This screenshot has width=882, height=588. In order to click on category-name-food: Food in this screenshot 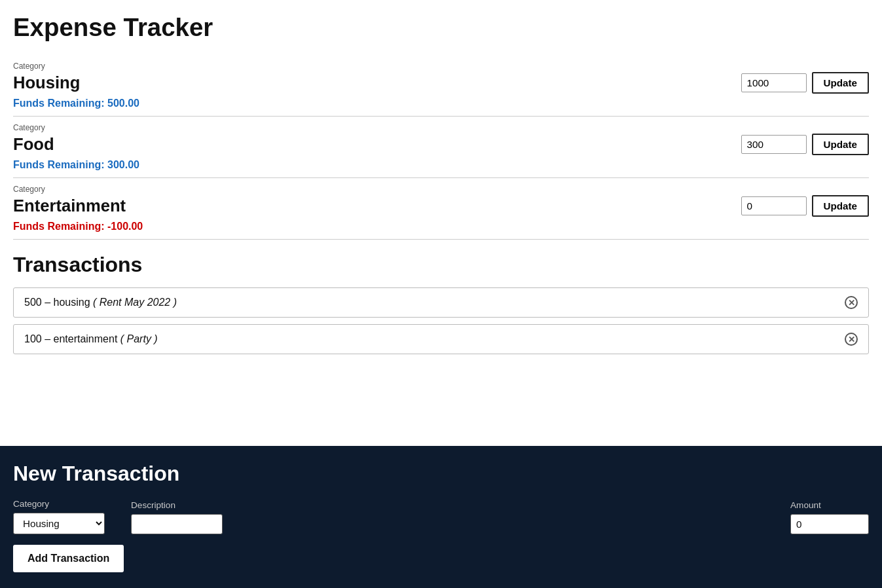, I will do `click(34, 144)`.